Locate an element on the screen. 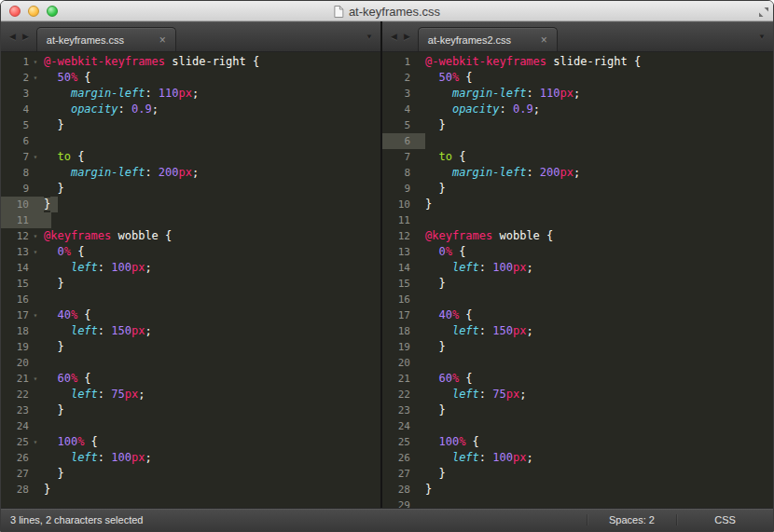 This screenshot has width=774, height=532. zoom-button is located at coordinates (52, 11).